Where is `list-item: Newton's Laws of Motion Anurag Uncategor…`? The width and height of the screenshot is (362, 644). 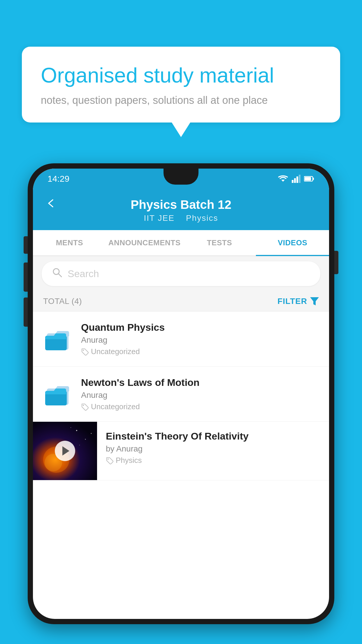 list-item: Newton's Laws of Motion Anurag Uncategor… is located at coordinates (181, 394).